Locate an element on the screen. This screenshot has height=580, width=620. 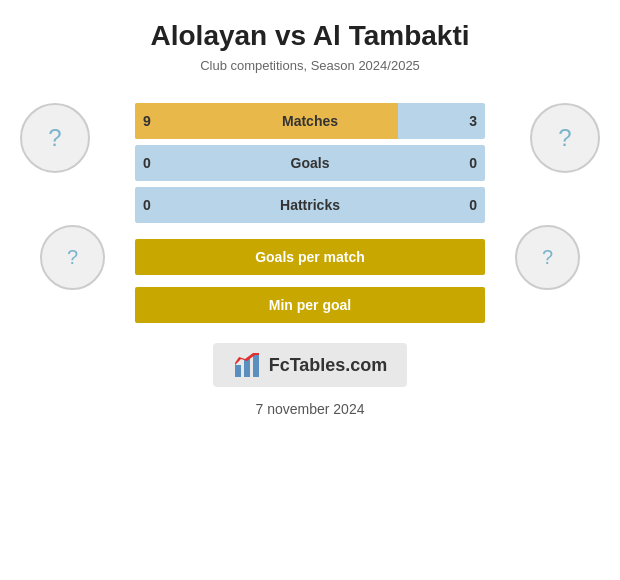
avatar-right-top: ? is located at coordinates (565, 138).